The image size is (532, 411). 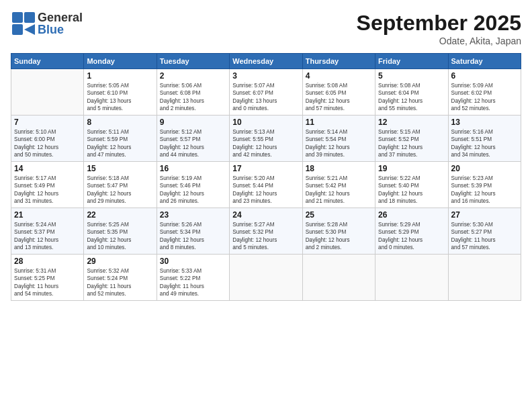 What do you see at coordinates (120, 236) in the screenshot?
I see `day-info: Sunrise: 5:25 AM Sunset: 5:35 PM Dayligh…` at bounding box center [120, 236].